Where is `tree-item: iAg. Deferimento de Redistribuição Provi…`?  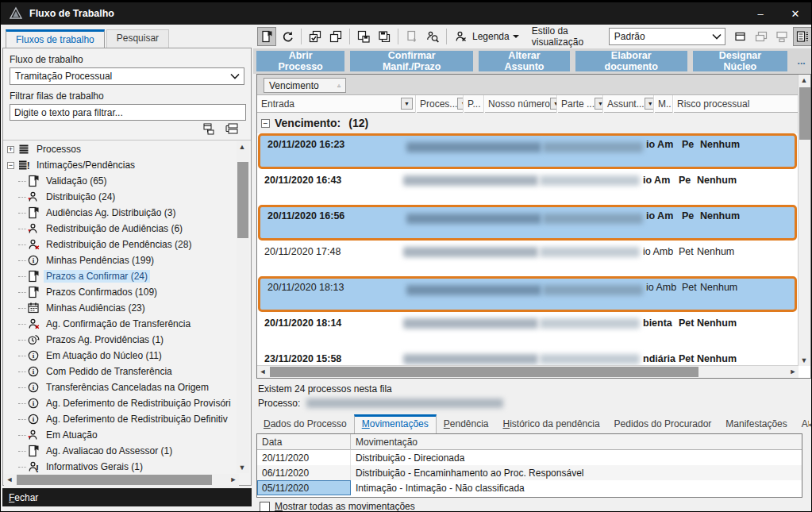
tree-item: iAg. Deferimento de Redistribuição Provi… is located at coordinates (121, 403).